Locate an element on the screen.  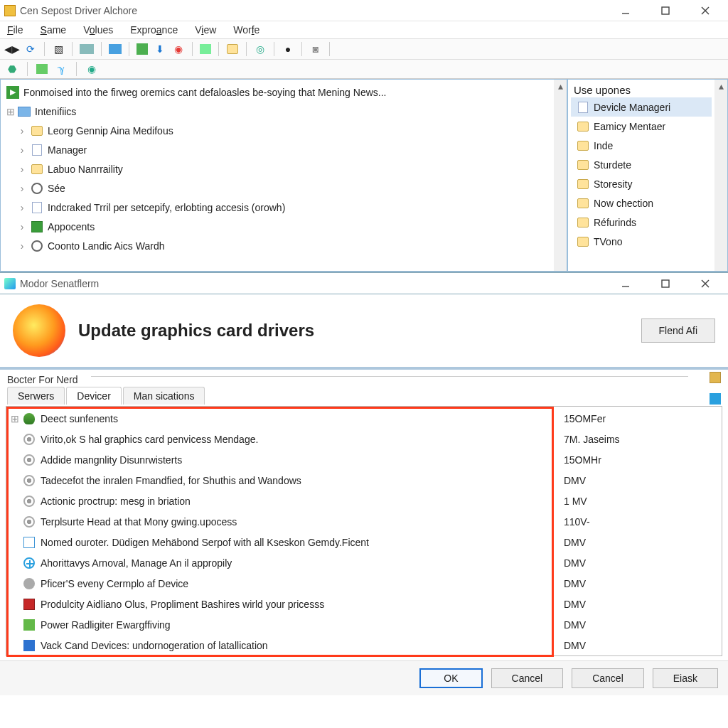
list-row: Nomed ouroter. Düdigen Mehäbond Serpof w… is located at coordinates (283, 542).